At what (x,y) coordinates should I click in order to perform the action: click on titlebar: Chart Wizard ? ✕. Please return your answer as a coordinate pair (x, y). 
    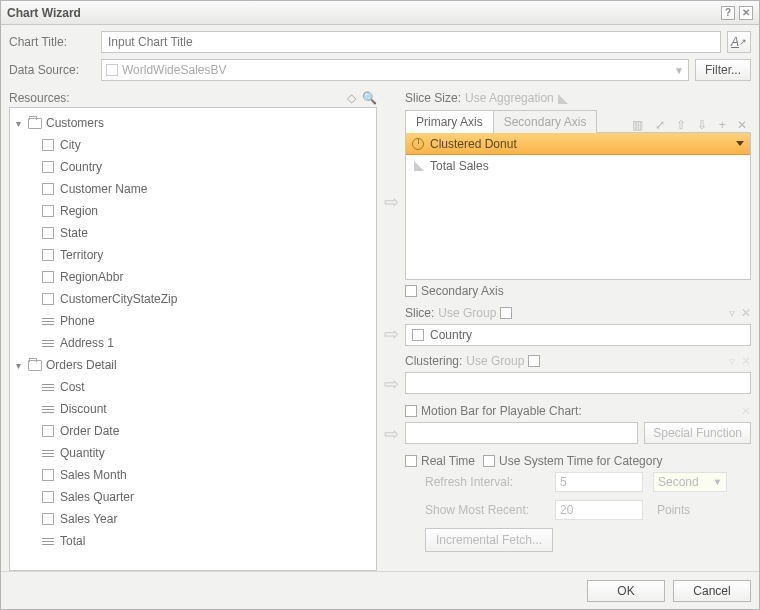
    Looking at the image, I should click on (380, 13).